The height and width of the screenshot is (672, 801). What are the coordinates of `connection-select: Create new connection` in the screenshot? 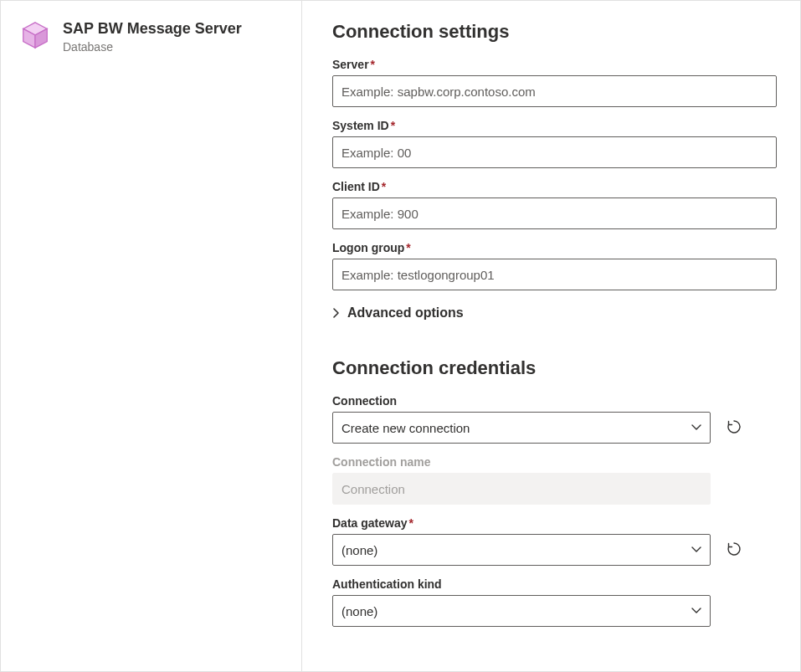 It's located at (521, 428).